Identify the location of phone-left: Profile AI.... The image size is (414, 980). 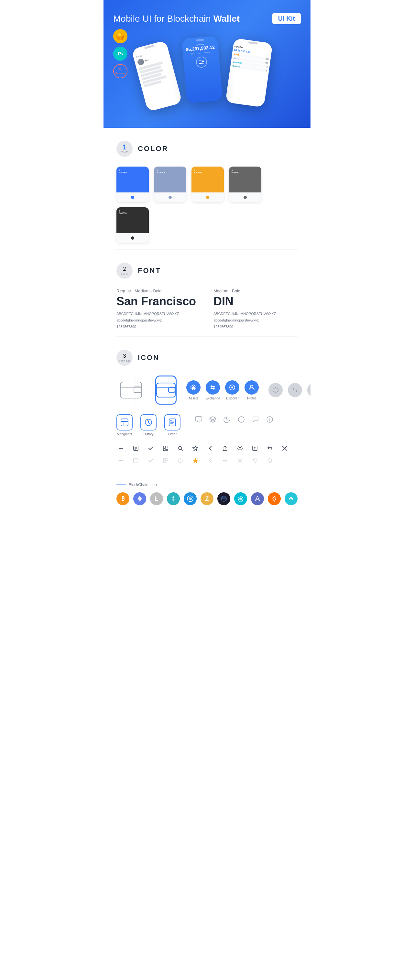
(157, 76).